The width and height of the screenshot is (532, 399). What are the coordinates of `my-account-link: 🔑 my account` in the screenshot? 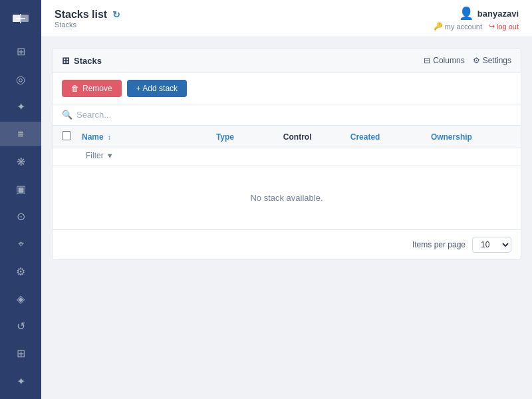 It's located at (458, 27).